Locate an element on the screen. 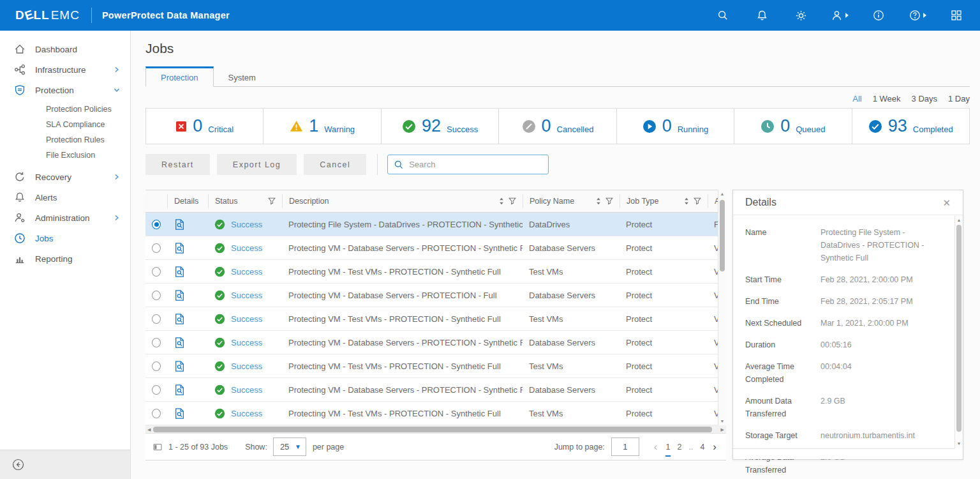 The image size is (980, 479). summary-queued: 0 Queued is located at coordinates (792, 126).